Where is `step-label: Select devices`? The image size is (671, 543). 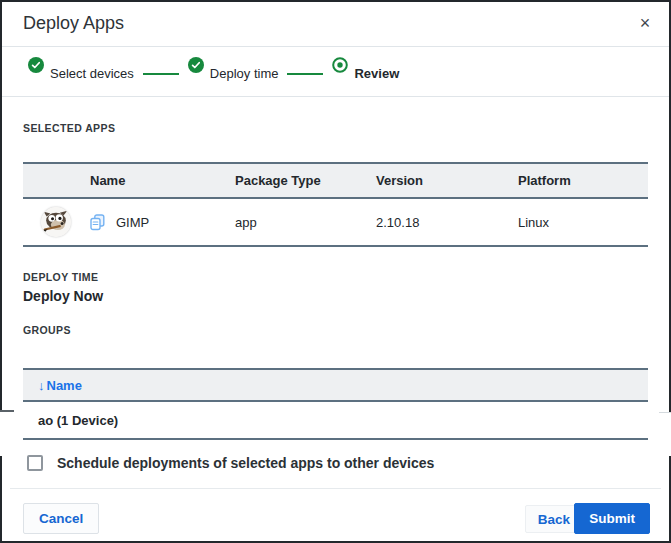
step-label: Select devices is located at coordinates (92, 74).